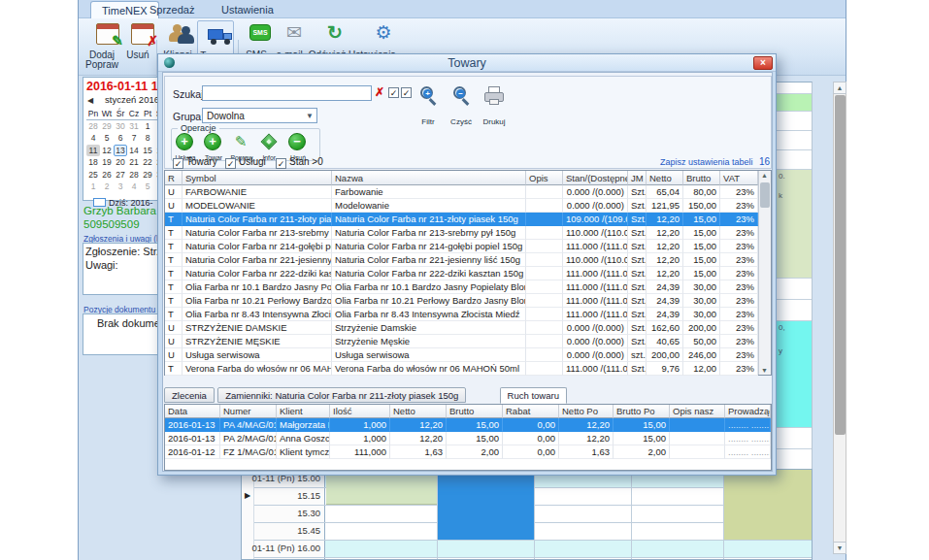 This screenshot has width=929, height=560. I want to click on table-row: UFARBOWANIEFarbowanie0.000 /(0.000)Szt.6…, so click(462, 192).